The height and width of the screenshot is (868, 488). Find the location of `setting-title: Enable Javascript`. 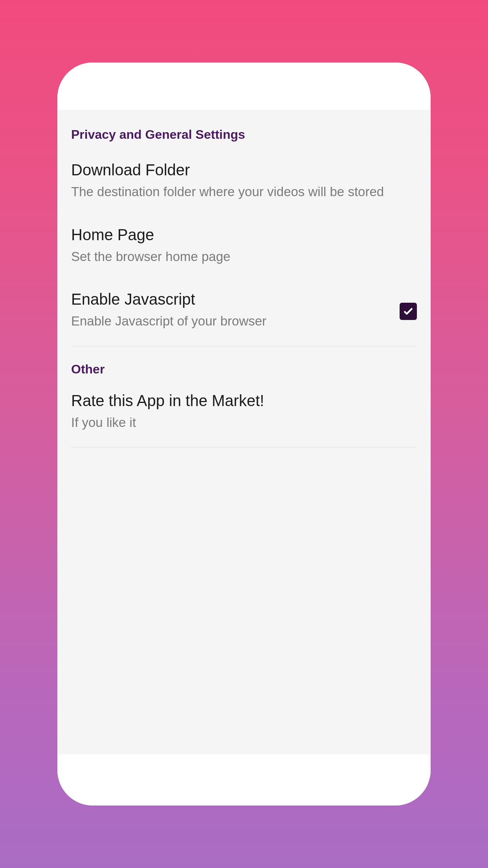

setting-title: Enable Javascript is located at coordinates (229, 299).